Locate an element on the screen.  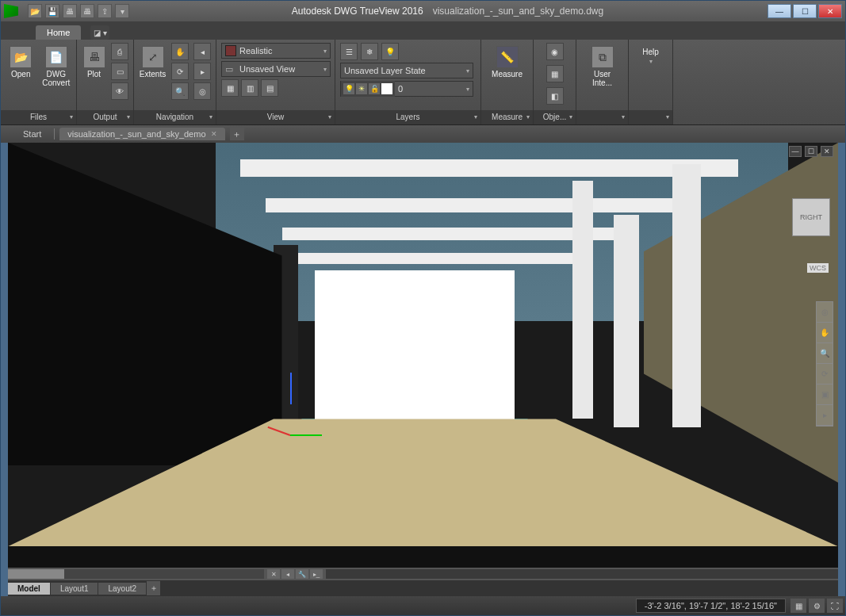
ui-icon: ⧉ is located at coordinates (603, 57).